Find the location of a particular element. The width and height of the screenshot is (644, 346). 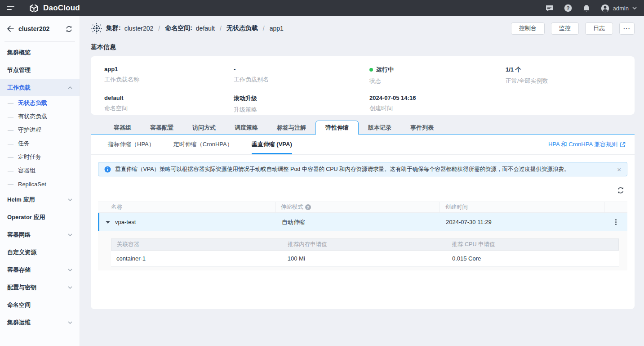

row-actions-kebab-icon is located at coordinates (616, 222).